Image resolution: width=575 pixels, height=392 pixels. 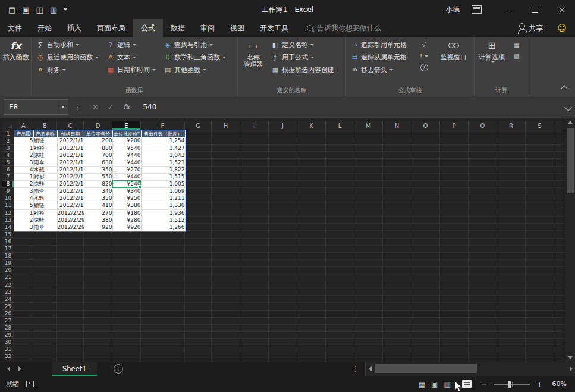 What do you see at coordinates (45, 126) in the screenshot?
I see `column-header-B: B` at bounding box center [45, 126].